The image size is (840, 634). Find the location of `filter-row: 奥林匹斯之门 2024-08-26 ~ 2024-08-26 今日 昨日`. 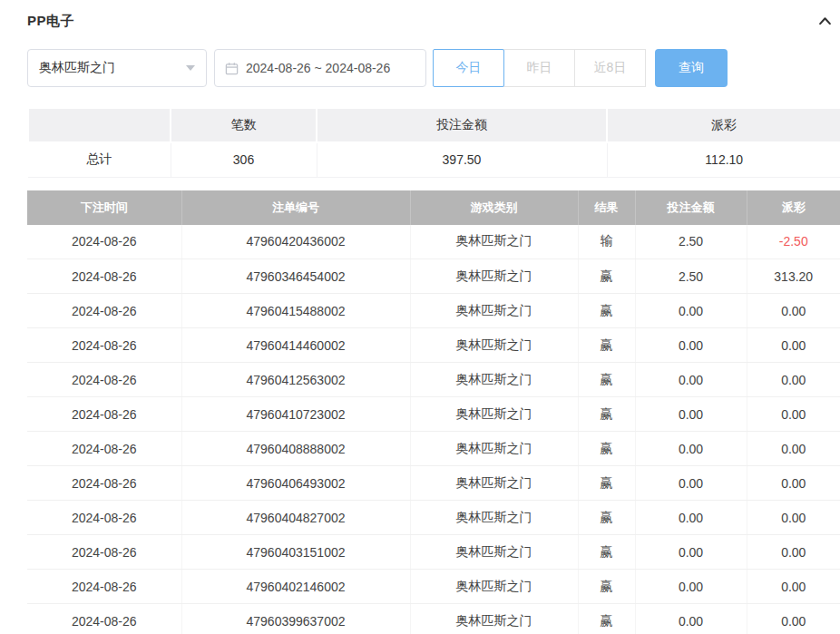

filter-row: 奥林匹斯之门 2024-08-26 ~ 2024-08-26 今日 昨日 is located at coordinates (434, 68).